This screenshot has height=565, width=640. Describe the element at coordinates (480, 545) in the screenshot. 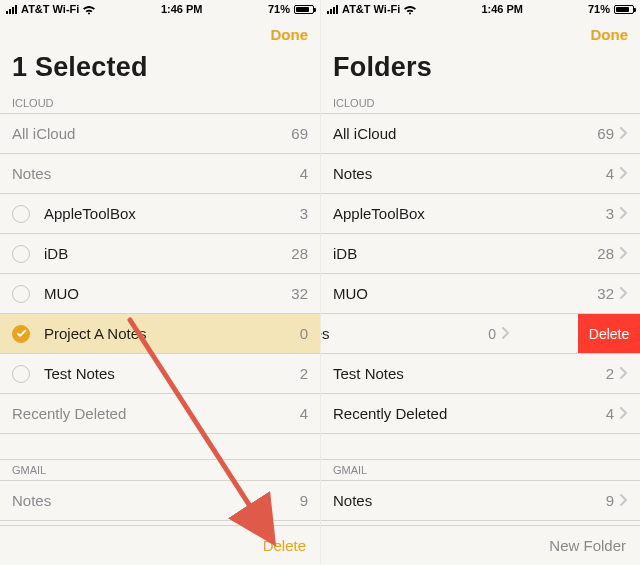

I see `toolbar: New Folder` at that location.